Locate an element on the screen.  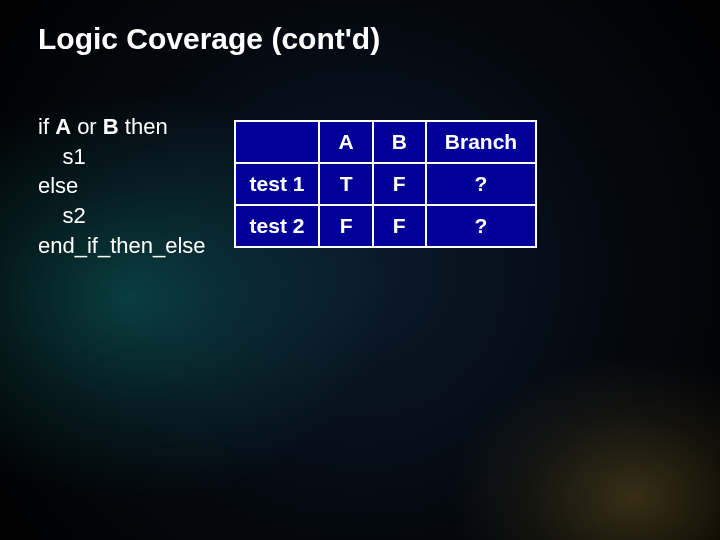
table-header-branch: Branch is located at coordinates (481, 142).